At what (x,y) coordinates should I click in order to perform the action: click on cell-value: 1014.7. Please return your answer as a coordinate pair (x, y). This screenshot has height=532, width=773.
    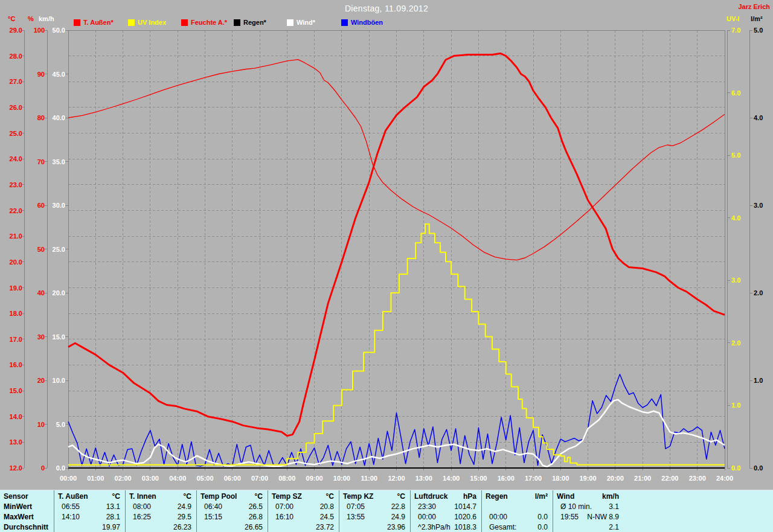
    Looking at the image, I should click on (465, 507).